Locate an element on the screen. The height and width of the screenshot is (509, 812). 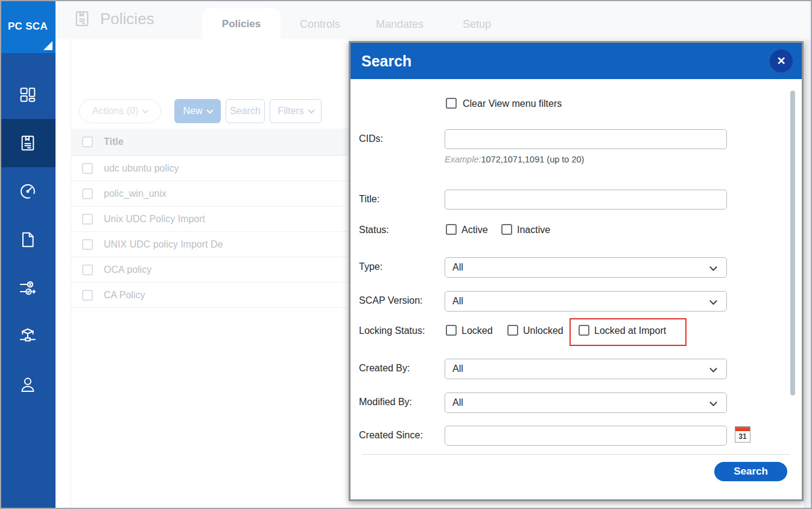
tab-mandates: Mandates is located at coordinates (399, 24).